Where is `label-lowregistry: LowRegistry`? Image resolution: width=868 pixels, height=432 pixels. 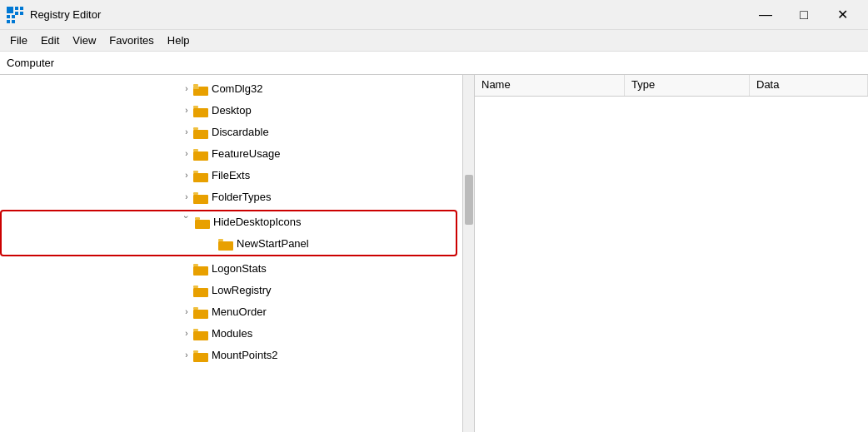 label-lowregistry: LowRegistry is located at coordinates (242, 290).